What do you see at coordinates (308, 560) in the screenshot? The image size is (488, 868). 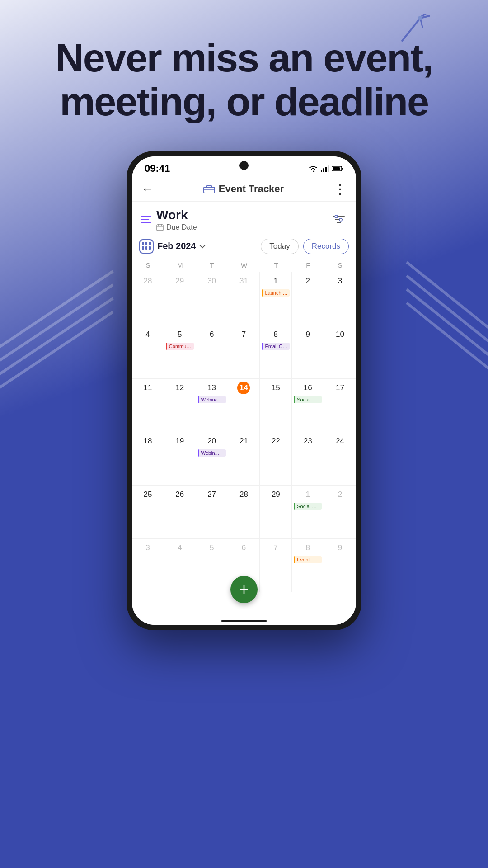 I see `event-pill: Event ...` at bounding box center [308, 560].